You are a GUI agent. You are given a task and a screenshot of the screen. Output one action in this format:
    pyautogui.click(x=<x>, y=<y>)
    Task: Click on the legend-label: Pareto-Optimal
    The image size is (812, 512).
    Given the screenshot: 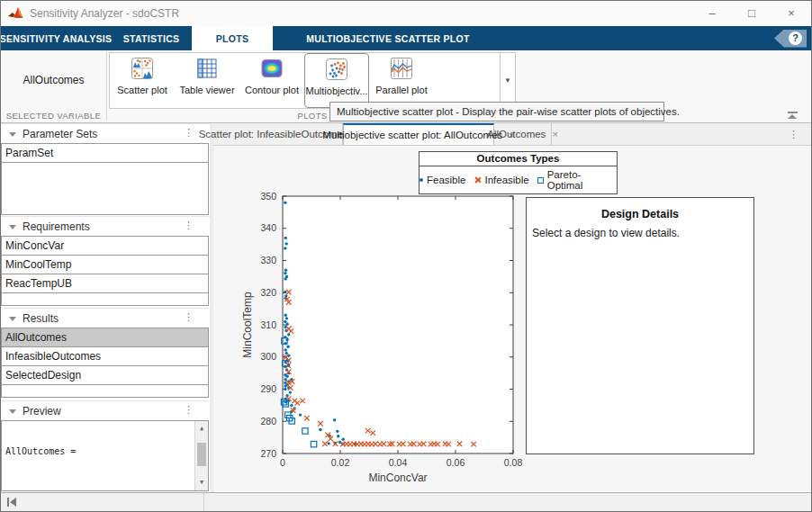 What is the action you would take?
    pyautogui.click(x=582, y=180)
    